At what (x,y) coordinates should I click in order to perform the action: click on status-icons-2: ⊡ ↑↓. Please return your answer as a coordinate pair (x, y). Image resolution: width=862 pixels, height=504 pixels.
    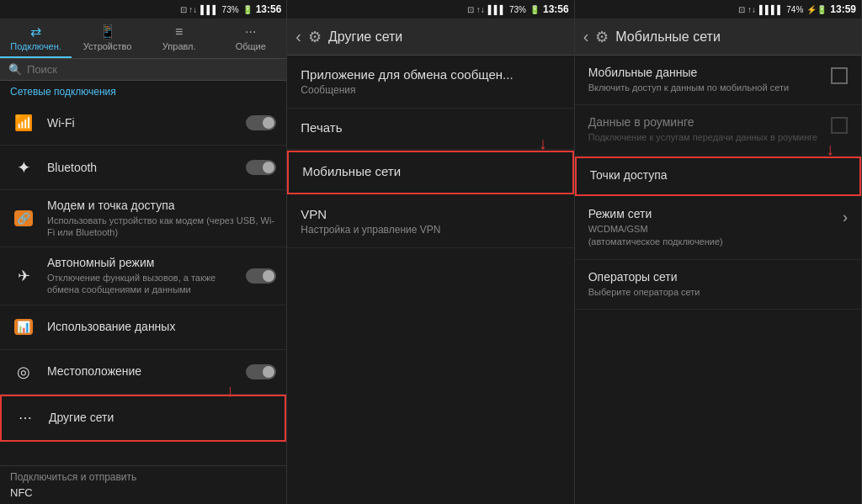
    Looking at the image, I should click on (476, 10).